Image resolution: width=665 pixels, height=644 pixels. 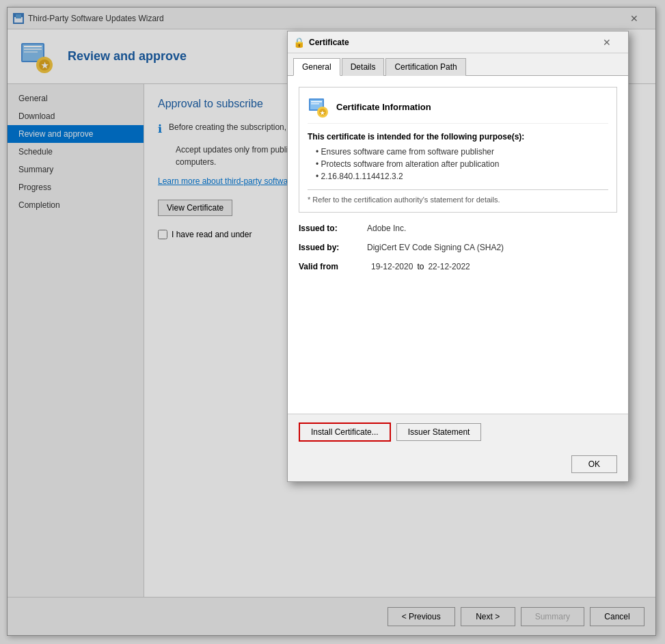 I want to click on cert-dialog-close-button: ✕, so click(x=607, y=42).